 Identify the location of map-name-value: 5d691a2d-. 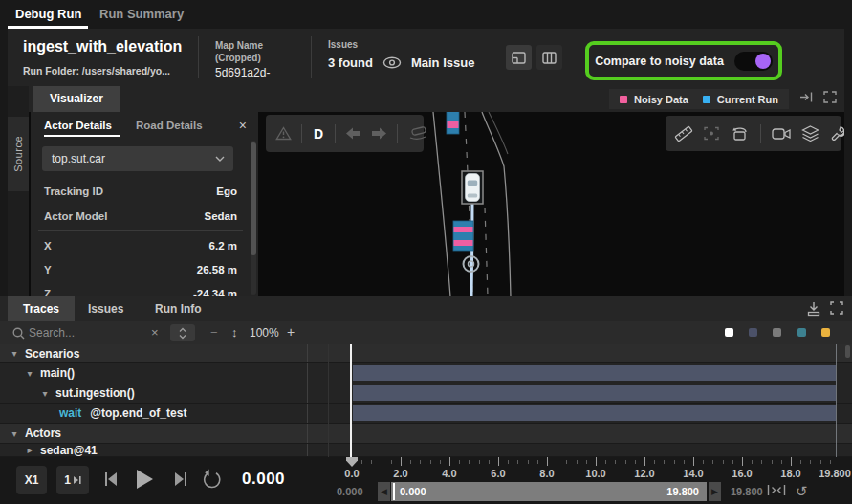
(243, 73).